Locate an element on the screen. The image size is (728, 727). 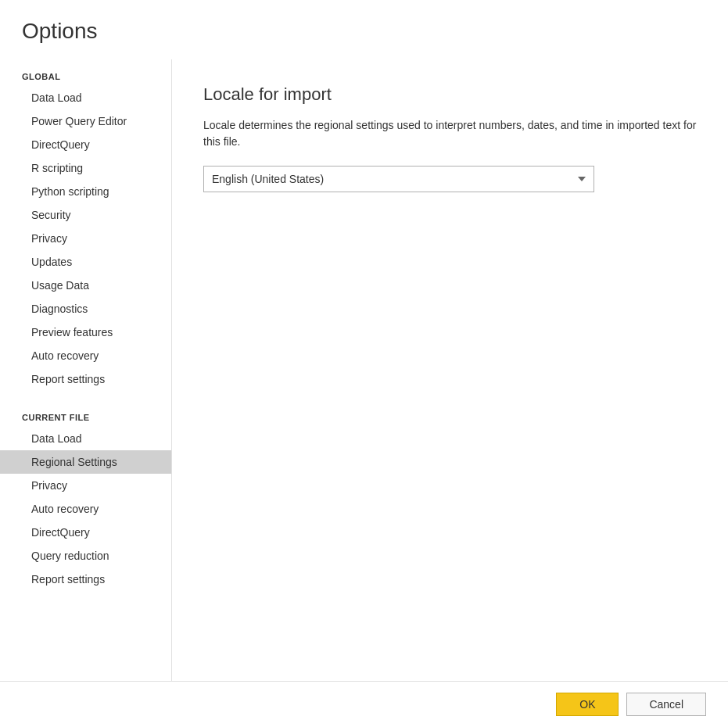
sidebar-item-usage-data: Usage Data is located at coordinates (86, 285).